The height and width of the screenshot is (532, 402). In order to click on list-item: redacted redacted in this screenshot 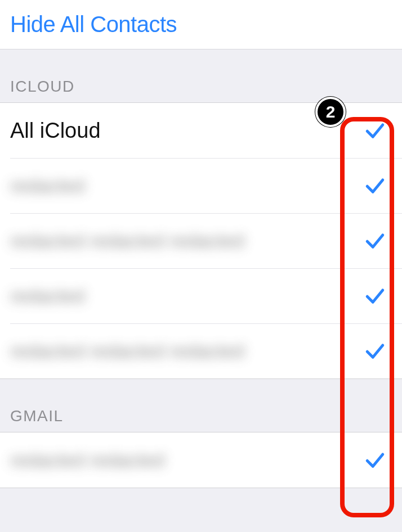, I will do `click(201, 460)`.